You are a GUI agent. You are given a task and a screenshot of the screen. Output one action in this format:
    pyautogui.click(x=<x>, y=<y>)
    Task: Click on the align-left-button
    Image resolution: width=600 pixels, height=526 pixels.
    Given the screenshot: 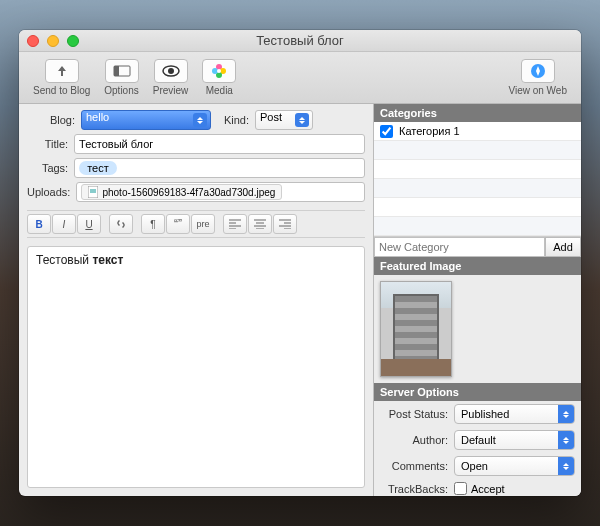 What is the action you would take?
    pyautogui.click(x=235, y=224)
    